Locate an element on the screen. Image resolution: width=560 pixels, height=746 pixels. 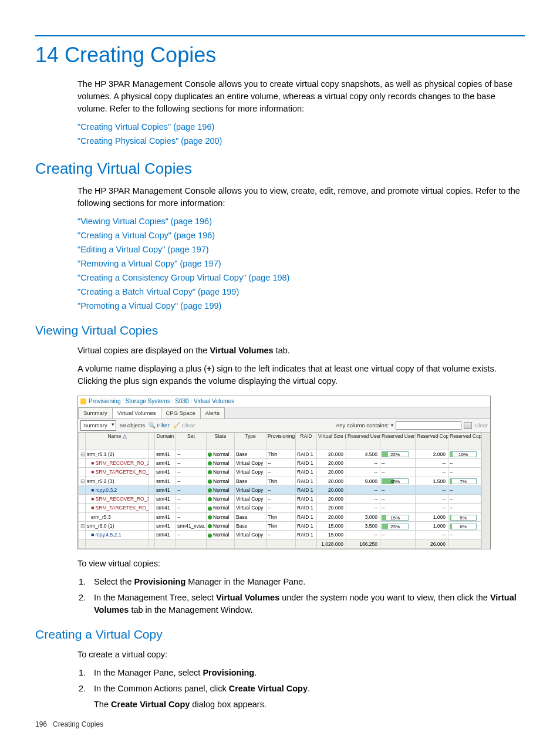
sec2-p3: To view virtual copies: is located at coordinates (301, 563).